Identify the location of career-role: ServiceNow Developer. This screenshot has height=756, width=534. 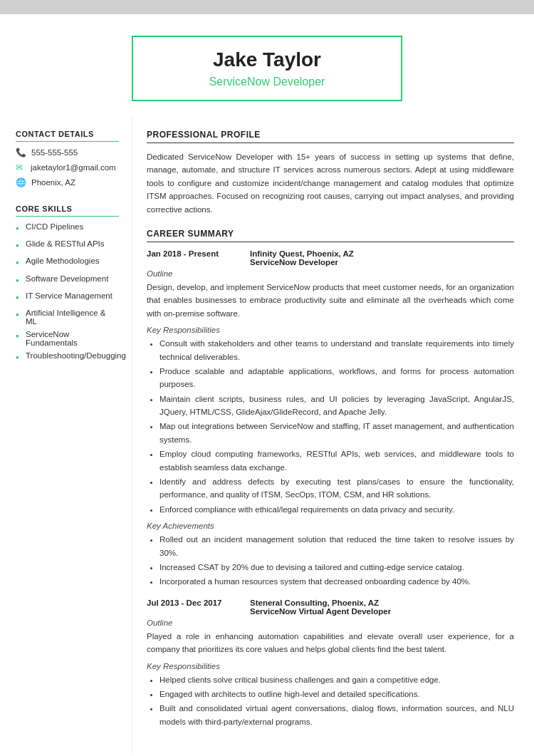
(382, 262).